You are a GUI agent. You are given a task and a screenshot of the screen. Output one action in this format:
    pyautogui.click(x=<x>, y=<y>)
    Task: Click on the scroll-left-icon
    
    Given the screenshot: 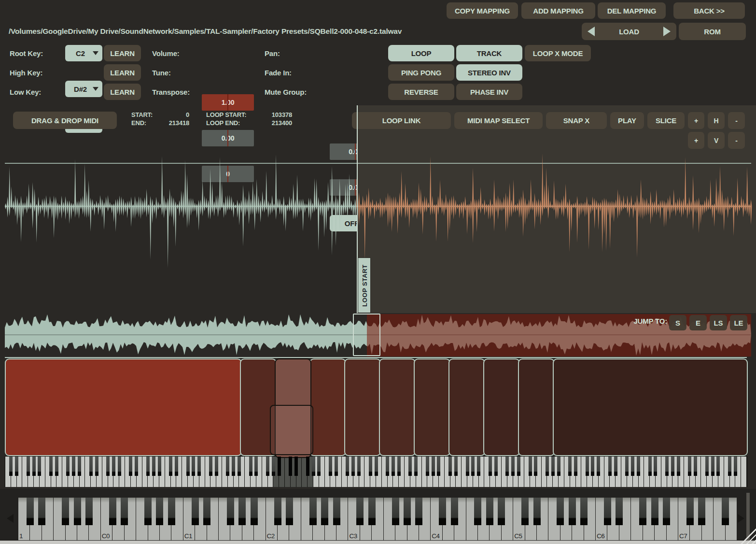 What is the action you would take?
    pyautogui.click(x=10, y=518)
    